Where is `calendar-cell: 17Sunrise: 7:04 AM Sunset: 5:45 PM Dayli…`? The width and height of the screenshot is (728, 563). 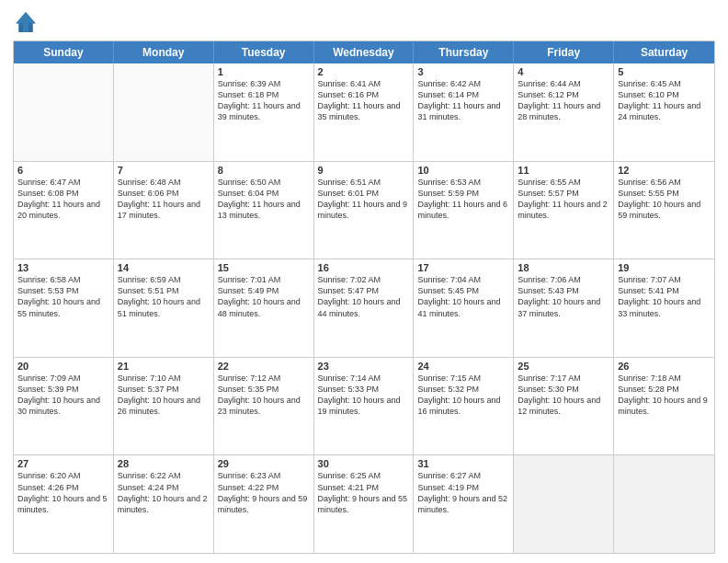 calendar-cell: 17Sunrise: 7:04 AM Sunset: 5:45 PM Dayli… is located at coordinates (463, 308).